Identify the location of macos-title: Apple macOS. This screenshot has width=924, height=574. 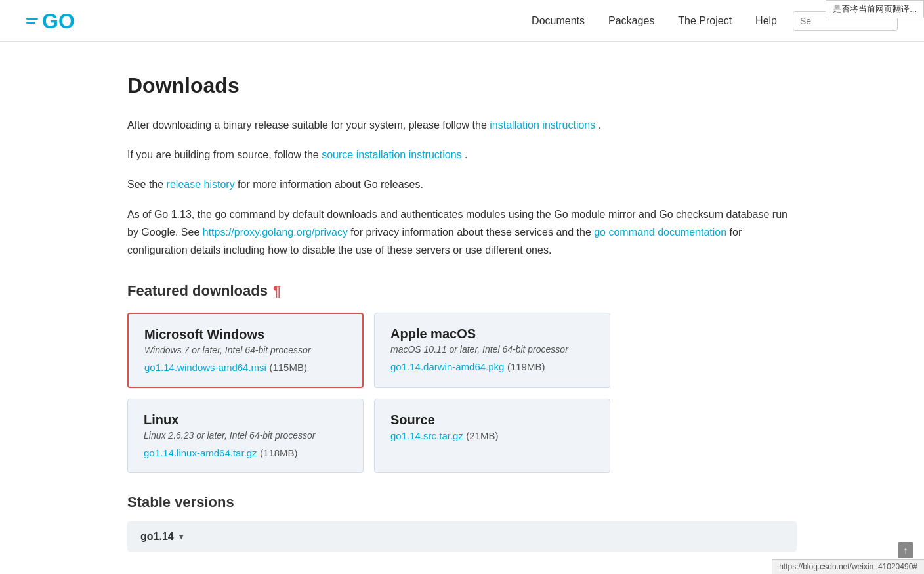
(492, 334).